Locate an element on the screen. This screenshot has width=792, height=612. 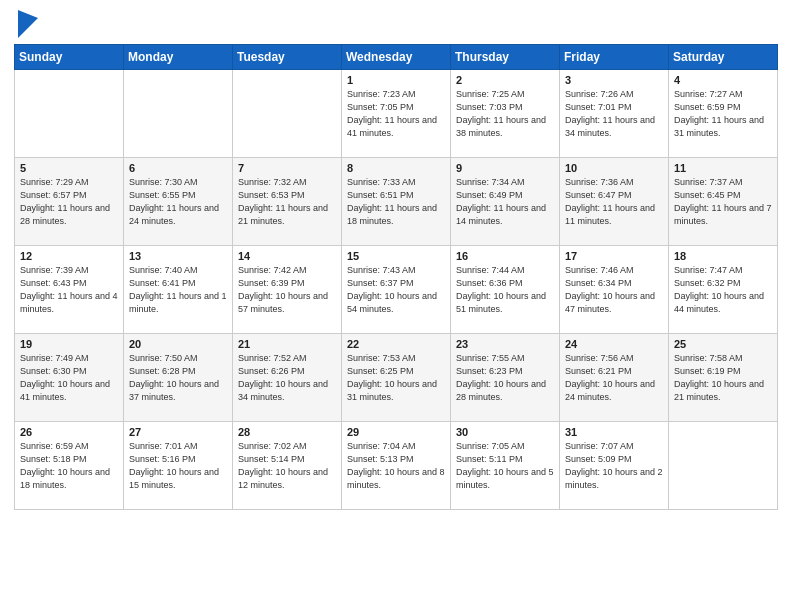
day-info-20: Sunrise: 7:50 AM Sunset: 6:28 PM Dayligh… is located at coordinates (178, 378).